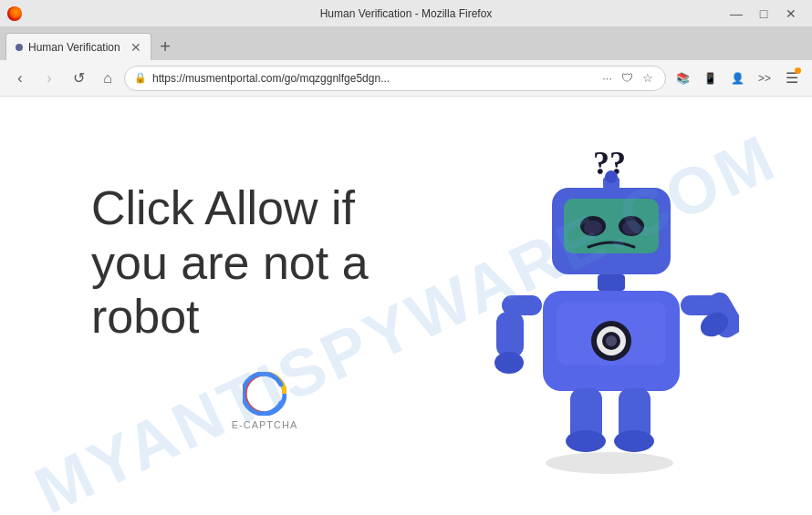 The width and height of the screenshot is (812, 515). What do you see at coordinates (764, 14) in the screenshot?
I see `window-controls: — □ ✕` at bounding box center [764, 14].